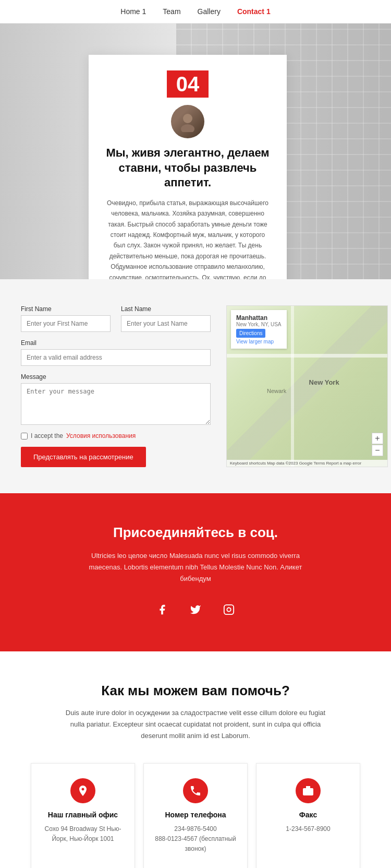 The image size is (391, 868). I want to click on email-group: Email, so click(116, 353).